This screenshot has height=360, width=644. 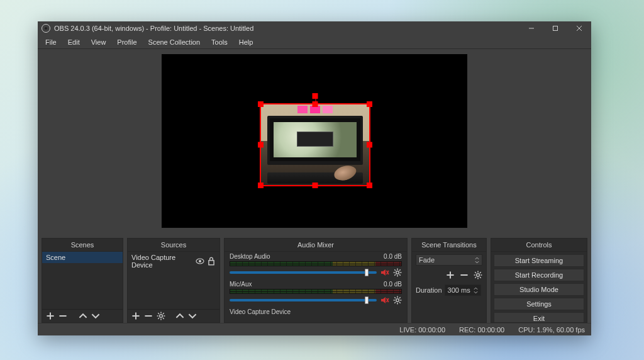 I want to click on settings-button: Settings, so click(x=539, y=304).